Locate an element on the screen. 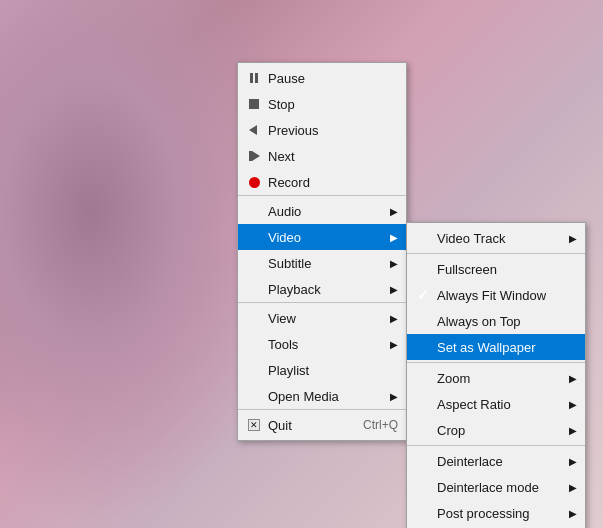 The height and width of the screenshot is (528, 603). openmedia-icon is located at coordinates (254, 396).